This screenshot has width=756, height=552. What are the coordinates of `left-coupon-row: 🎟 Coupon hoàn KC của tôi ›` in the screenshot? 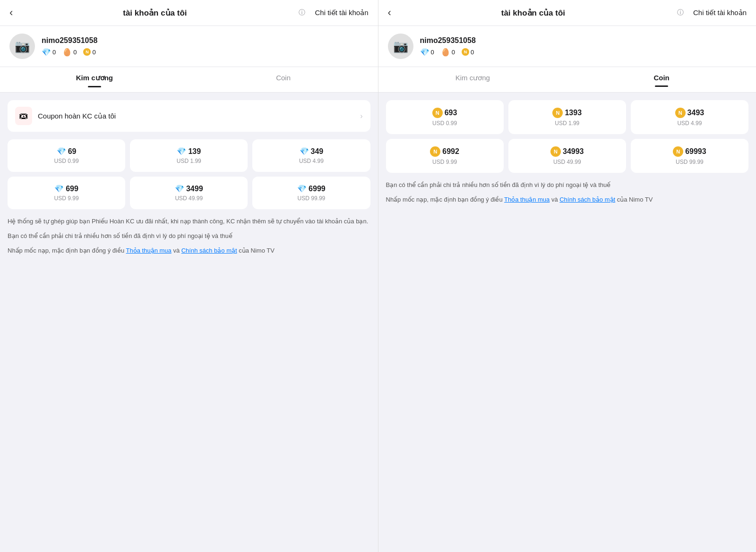 It's located at (189, 116).